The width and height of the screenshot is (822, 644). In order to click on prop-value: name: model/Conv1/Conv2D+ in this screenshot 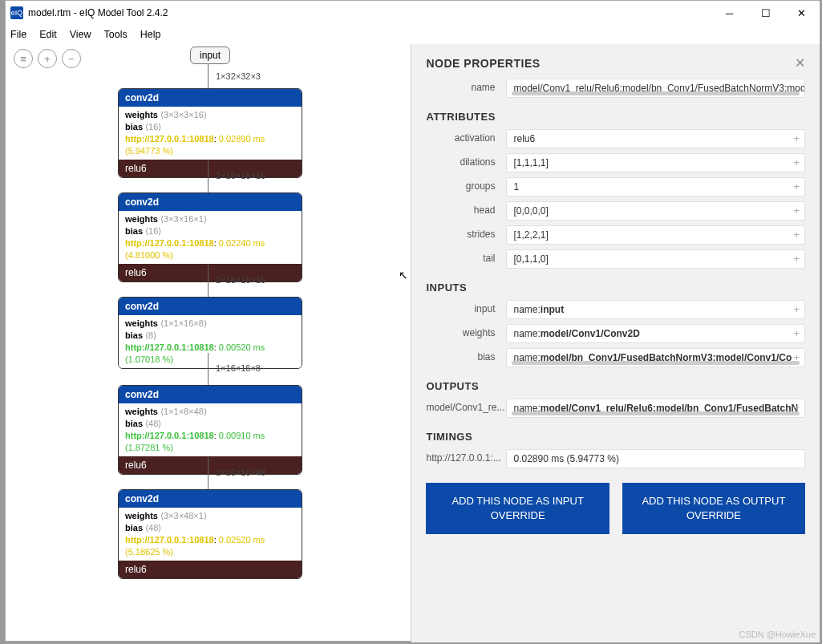, I will do `click(656, 334)`.